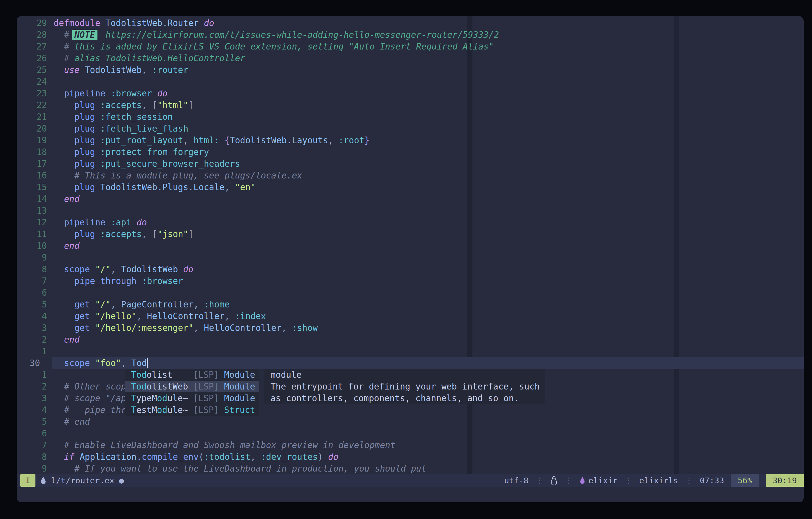  Describe the element at coordinates (410, 234) in the screenshot. I see `code-line: 11 plug :accepts, ["json"]` at that location.